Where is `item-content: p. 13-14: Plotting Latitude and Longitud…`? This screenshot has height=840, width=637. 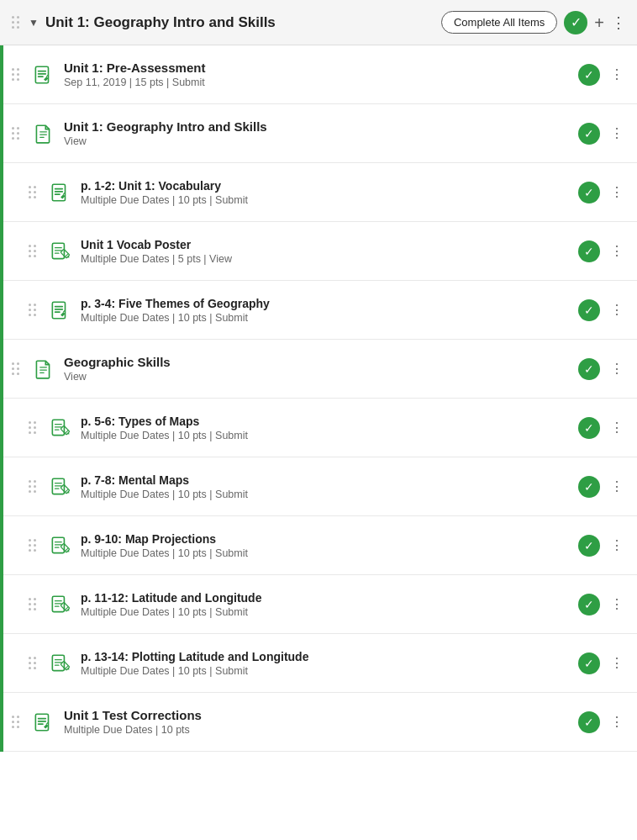
item-content: p. 13-14: Plotting Latitude and Longitud… is located at coordinates (326, 663).